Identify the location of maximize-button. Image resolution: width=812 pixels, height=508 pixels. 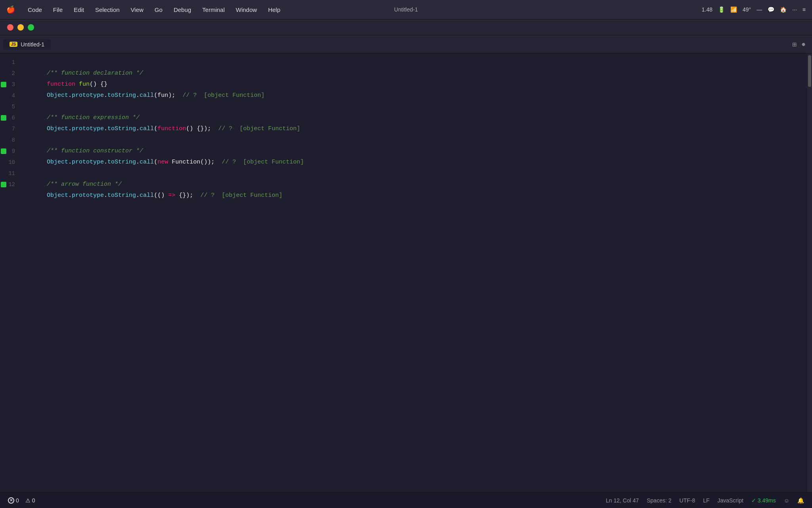
(31, 27).